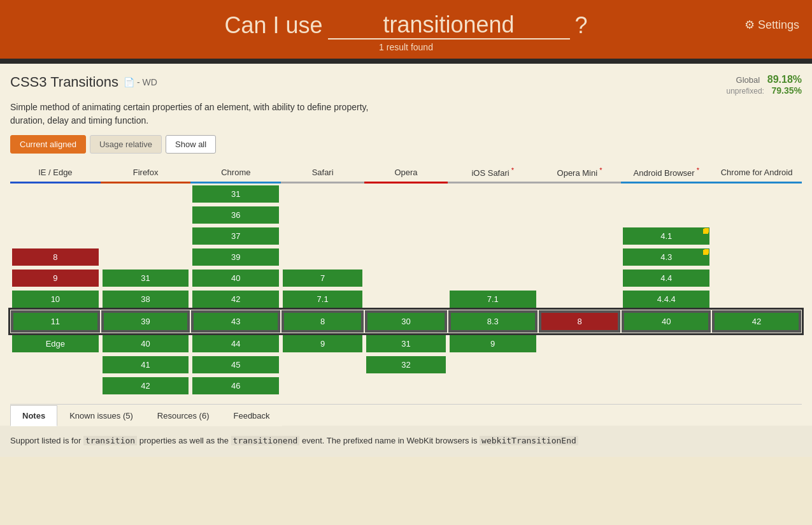  I want to click on safari-cell-empty-10: —, so click(322, 386).